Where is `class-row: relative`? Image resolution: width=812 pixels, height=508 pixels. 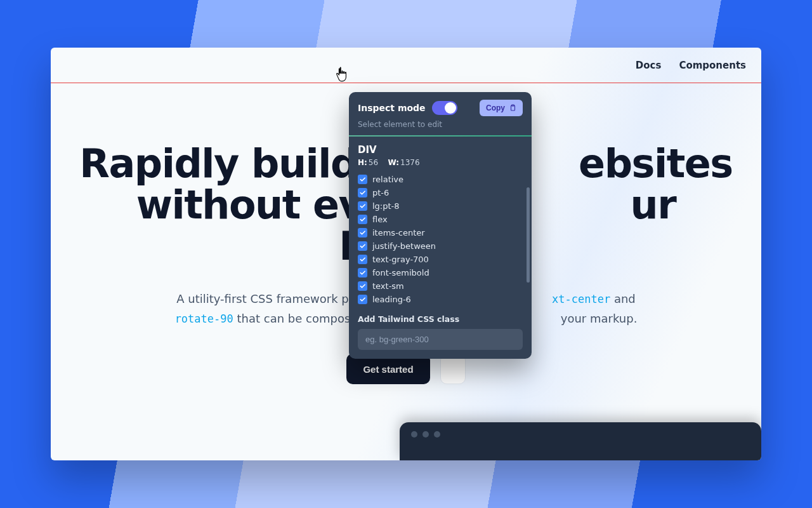
class-row: relative is located at coordinates (440, 179).